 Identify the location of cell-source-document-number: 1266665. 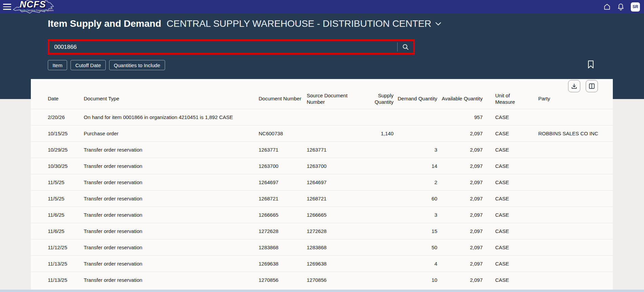
(334, 215).